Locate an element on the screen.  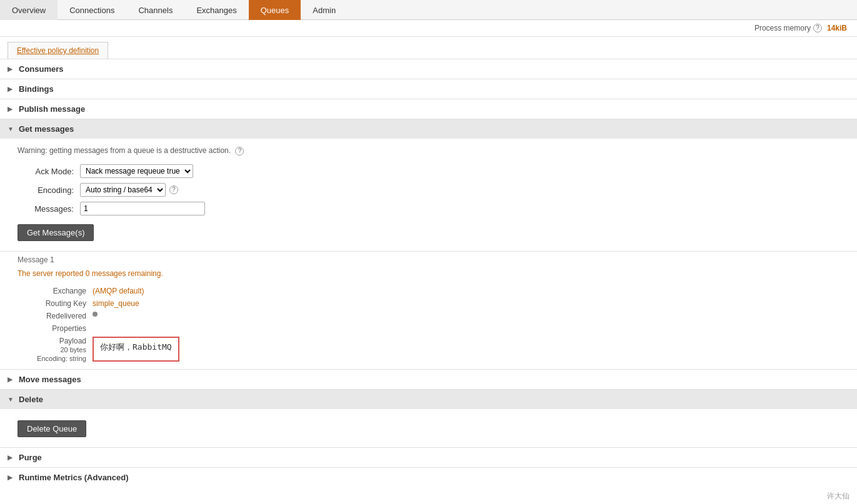
exchange-key: Exchange is located at coordinates (55, 291).